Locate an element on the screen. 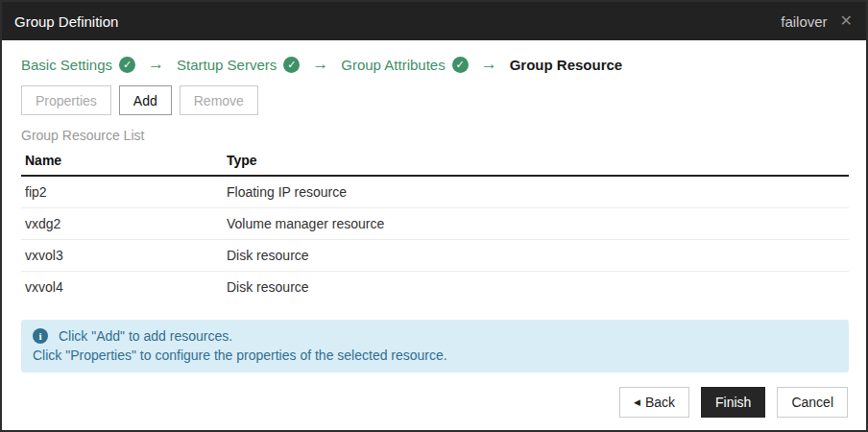 This screenshot has width=868, height=432. dialog-footer: ◀ Back Finish Cancel is located at coordinates (734, 402).